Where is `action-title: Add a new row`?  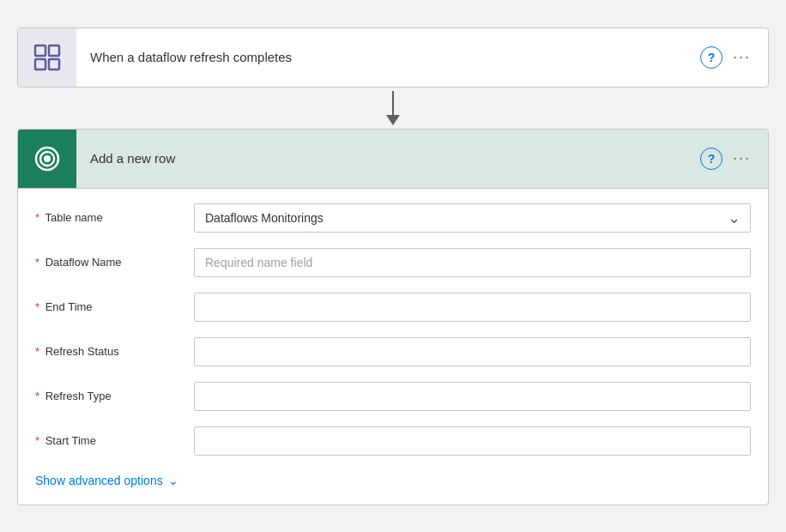 action-title: Add a new row is located at coordinates (388, 158).